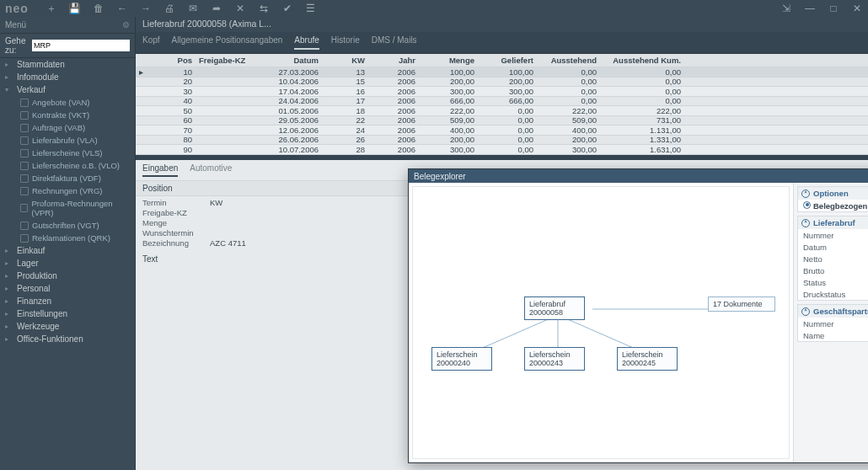 The height and width of the screenshot is (470, 868). I want to click on tab-dms-mails: DMS / Mails, so click(394, 42).